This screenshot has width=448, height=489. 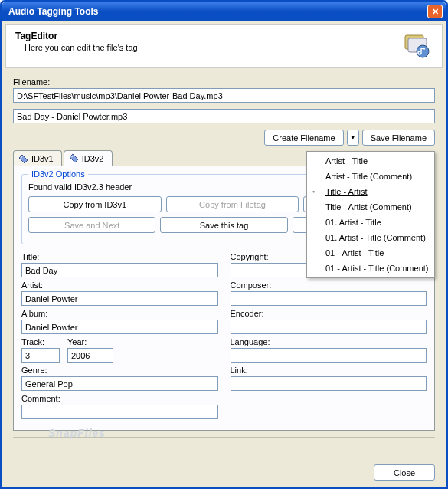 I want to click on window-title: Audio Tagging Tools, so click(x=217, y=11).